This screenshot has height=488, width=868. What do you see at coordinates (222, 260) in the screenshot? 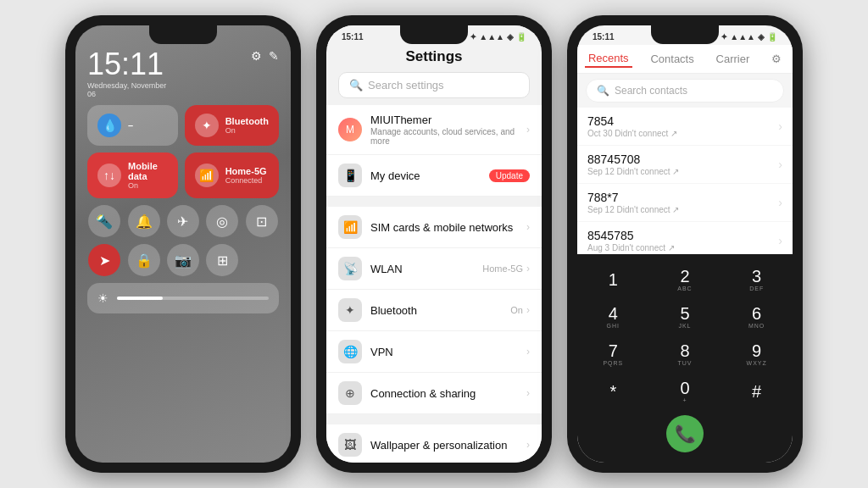
I see `screenshot-button: ⊞` at bounding box center [222, 260].